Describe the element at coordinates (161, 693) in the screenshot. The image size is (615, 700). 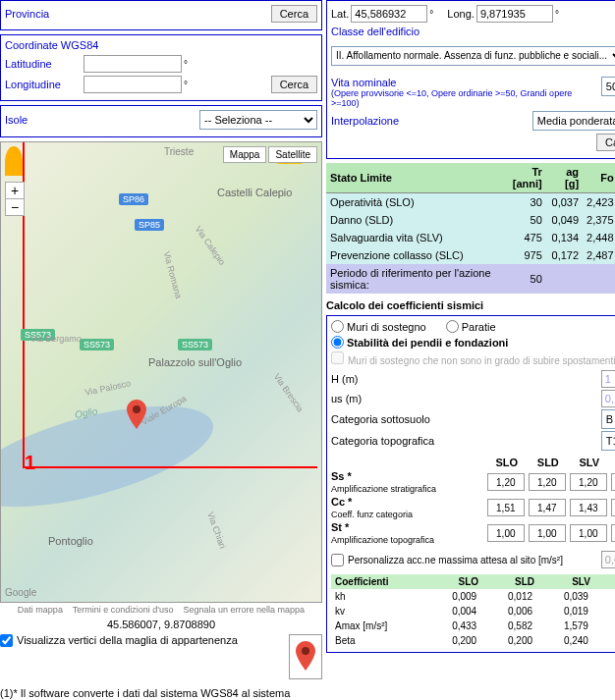
I see `footnote: (1)* Il software converte i dati dal sis…` at that location.